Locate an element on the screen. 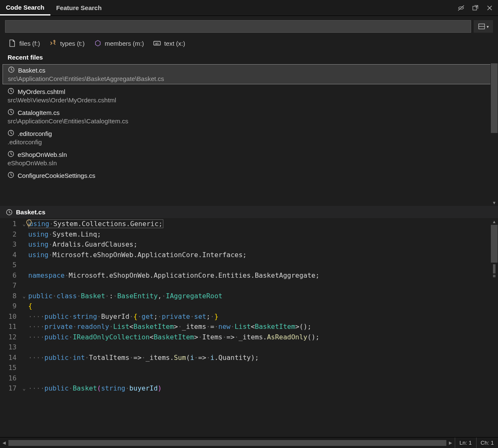  result-name: eShopOnWeb.sln is located at coordinates (42, 154).